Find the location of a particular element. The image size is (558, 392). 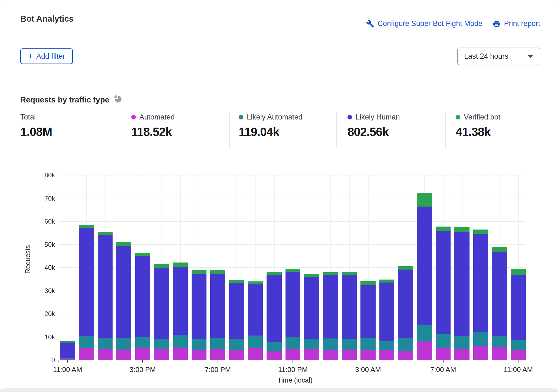

bar-8-00-AM is located at coordinates (462, 294).